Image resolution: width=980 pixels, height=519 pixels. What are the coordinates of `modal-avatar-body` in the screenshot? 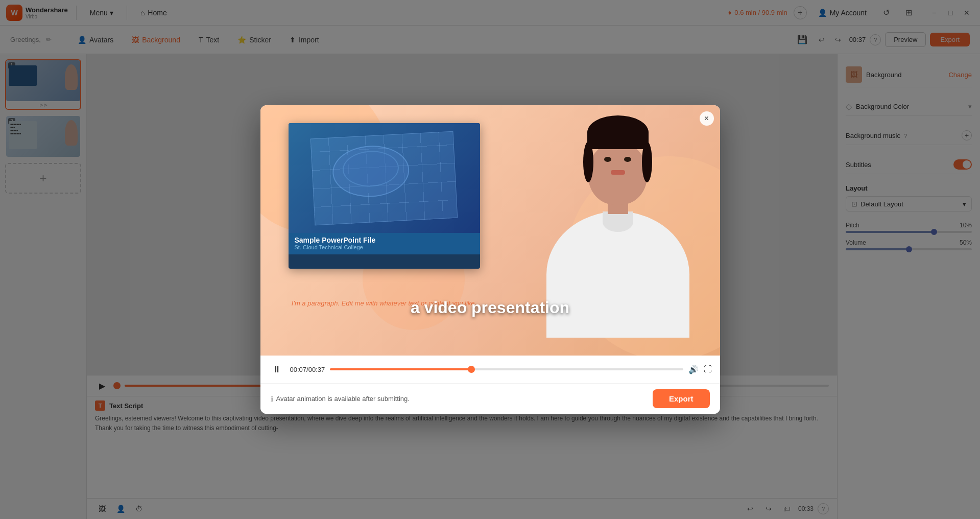 It's located at (618, 275).